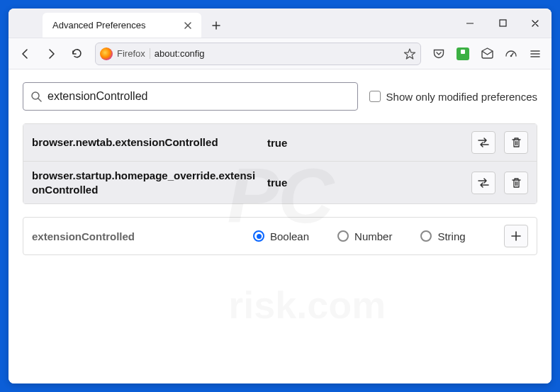  What do you see at coordinates (364, 237) in the screenshot?
I see `radio-number: Number` at bounding box center [364, 237].